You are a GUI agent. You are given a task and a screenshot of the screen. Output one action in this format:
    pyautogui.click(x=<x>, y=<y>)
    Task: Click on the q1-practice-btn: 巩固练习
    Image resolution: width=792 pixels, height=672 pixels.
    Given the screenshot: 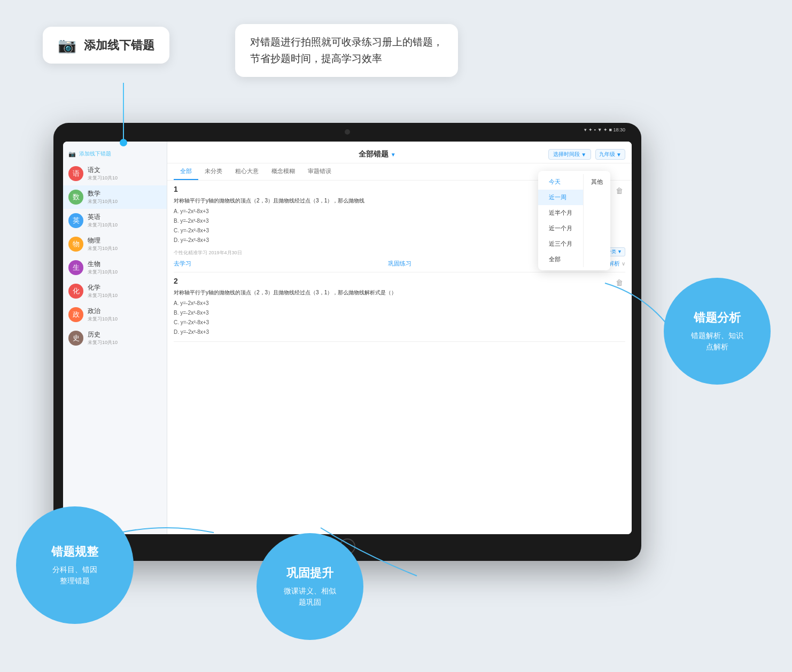 What is the action you would take?
    pyautogui.click(x=400, y=264)
    